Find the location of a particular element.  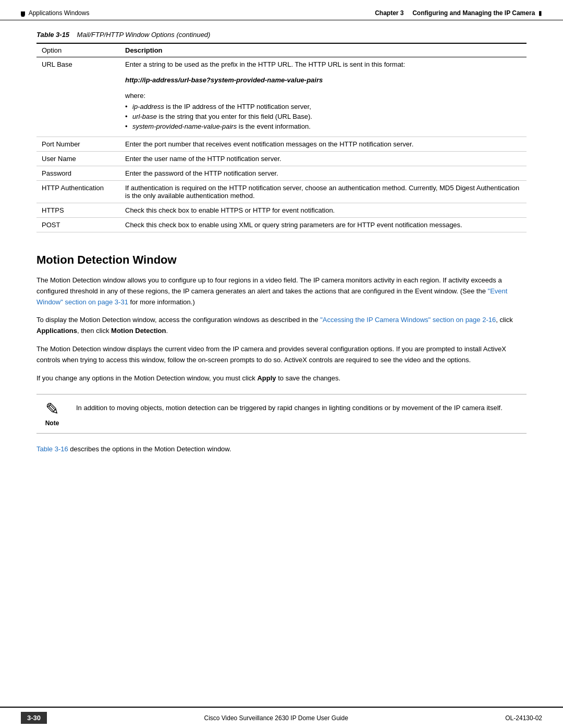

option-port-number: Port Number is located at coordinates (78, 144).